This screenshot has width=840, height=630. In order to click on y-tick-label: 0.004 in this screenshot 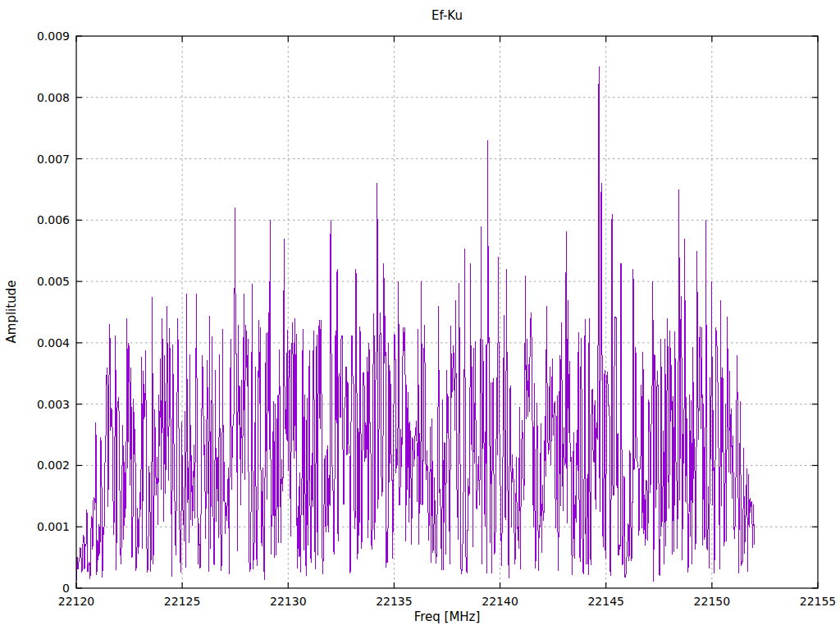, I will do `click(53, 343)`.